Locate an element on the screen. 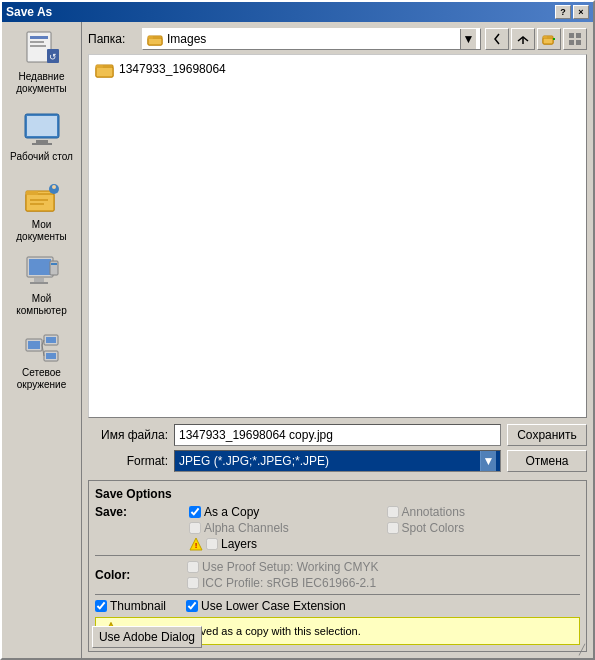 This screenshot has height=660, width=595. sidebar-documents-label: Мои документы is located at coordinates (42, 231).